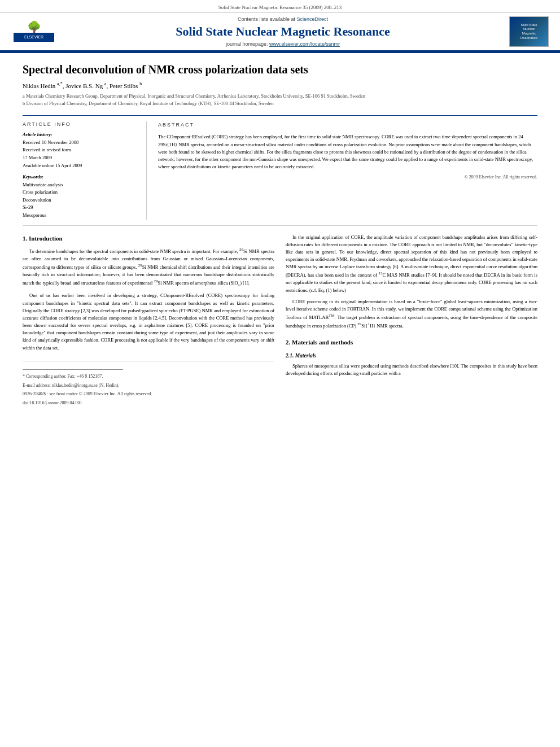 The height and width of the screenshot is (747, 560). I want to click on thumb-label: Solid State Nuclear Magnetic Resonance, so click(529, 32).